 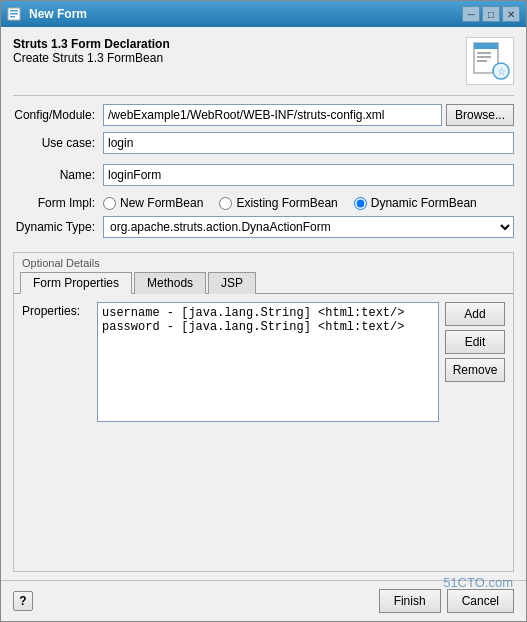 I want to click on config-module-input, so click(x=272, y=115).